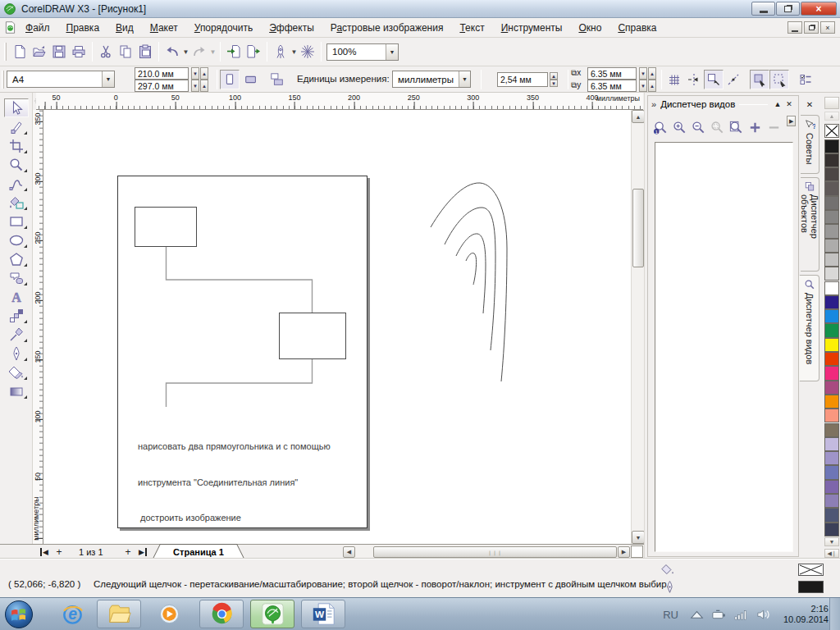 This screenshot has width=840, height=630. Describe the element at coordinates (778, 104) in the screenshot. I see `docker-collapse-icon: ▲` at that location.